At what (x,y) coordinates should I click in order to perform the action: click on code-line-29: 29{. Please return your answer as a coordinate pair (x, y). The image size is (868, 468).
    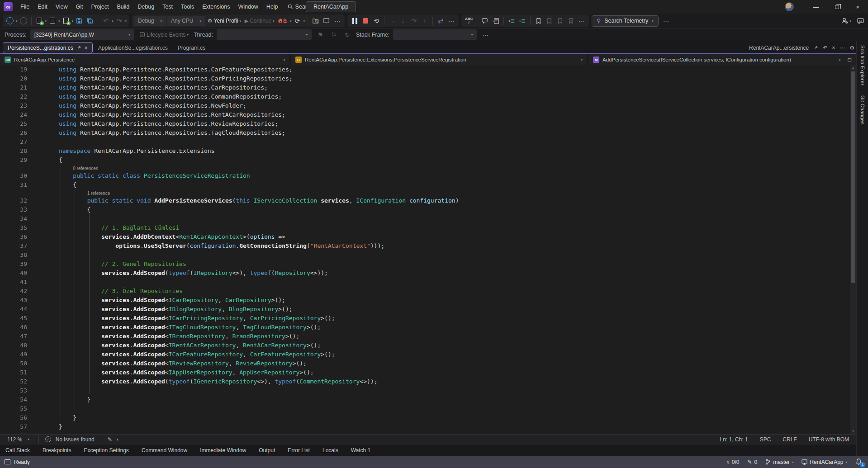
    Looking at the image, I should click on (425, 160).